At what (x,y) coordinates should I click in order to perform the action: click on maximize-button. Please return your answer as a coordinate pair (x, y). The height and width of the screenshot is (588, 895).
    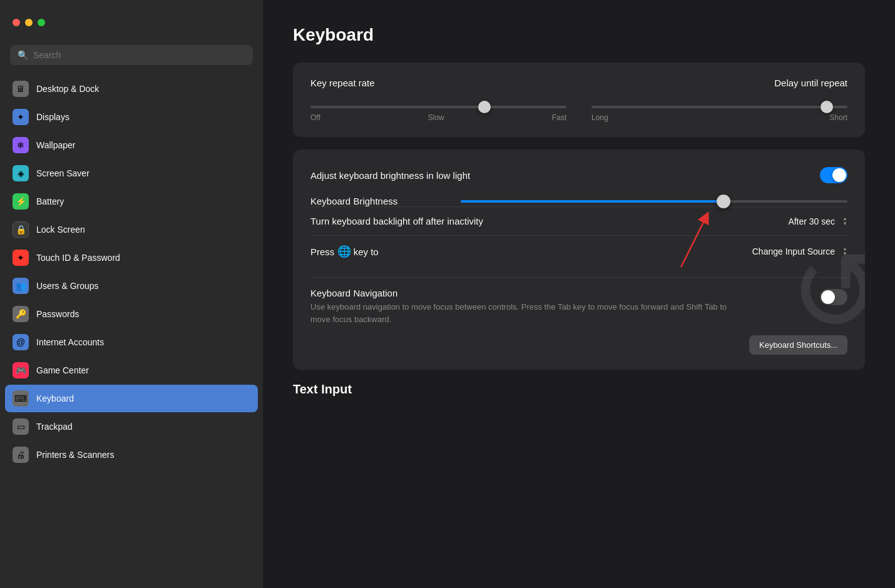
    Looking at the image, I should click on (41, 23).